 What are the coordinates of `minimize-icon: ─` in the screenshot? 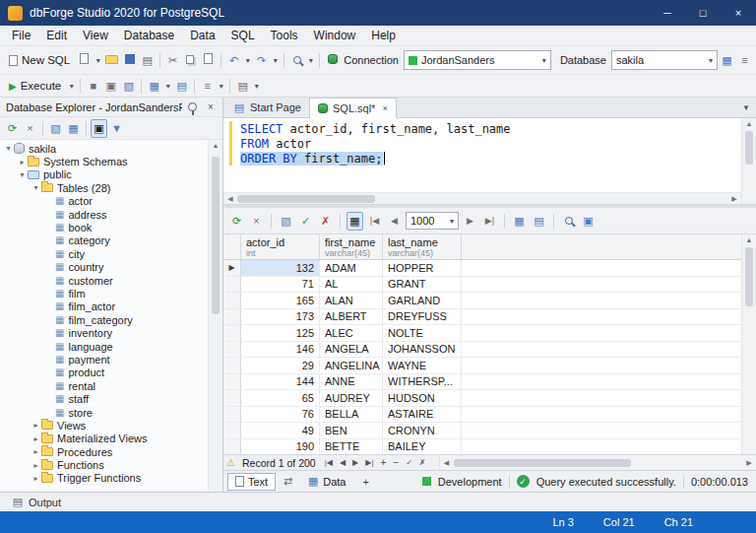 It's located at (667, 13).